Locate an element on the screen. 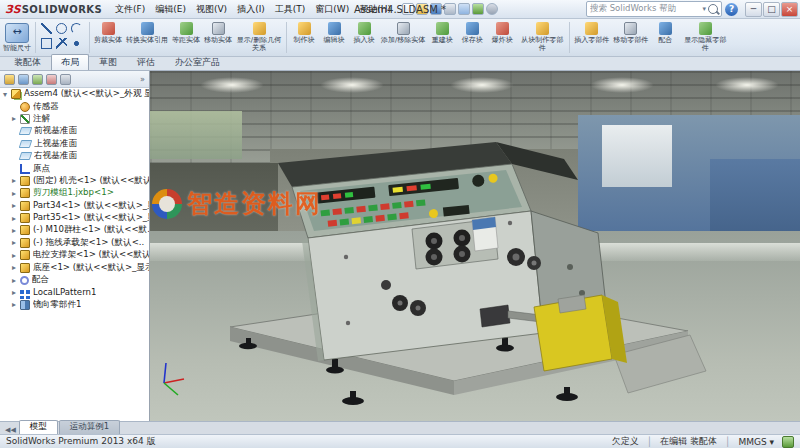 This screenshot has width=800, height=448. move-component-button: 移动零部件 is located at coordinates (630, 38).